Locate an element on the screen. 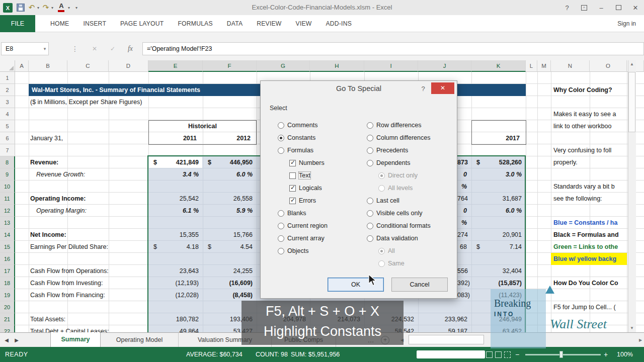 The image size is (644, 362). row-label: Operating Income: is located at coordinates (58, 199).